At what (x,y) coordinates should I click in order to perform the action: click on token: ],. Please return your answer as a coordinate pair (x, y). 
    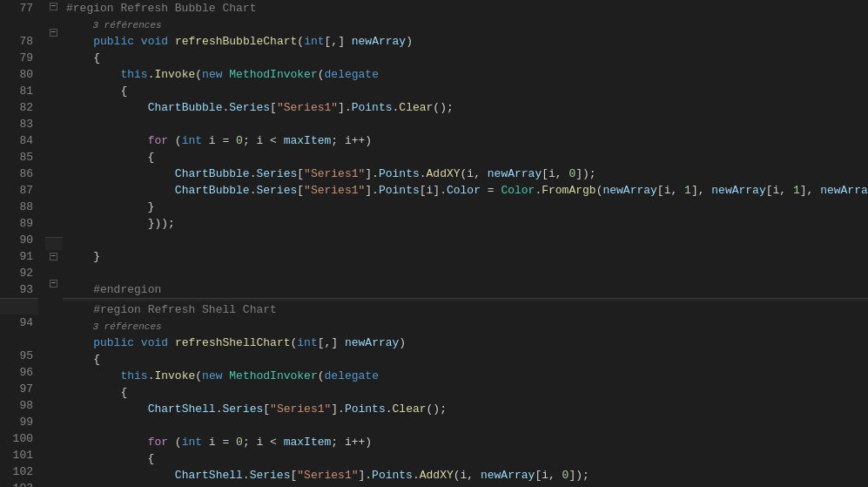
    Looking at the image, I should click on (810, 190).